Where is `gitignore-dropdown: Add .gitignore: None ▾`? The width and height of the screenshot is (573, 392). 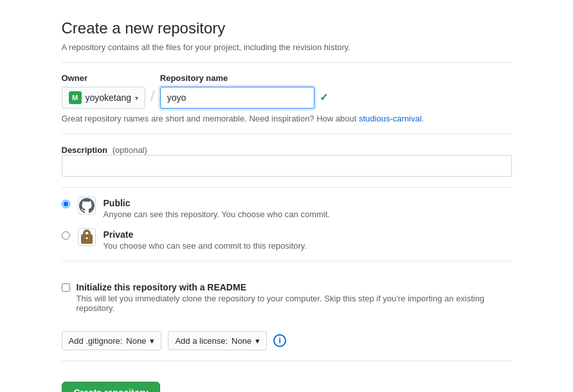
gitignore-dropdown: Add .gitignore: None ▾ is located at coordinates (112, 341).